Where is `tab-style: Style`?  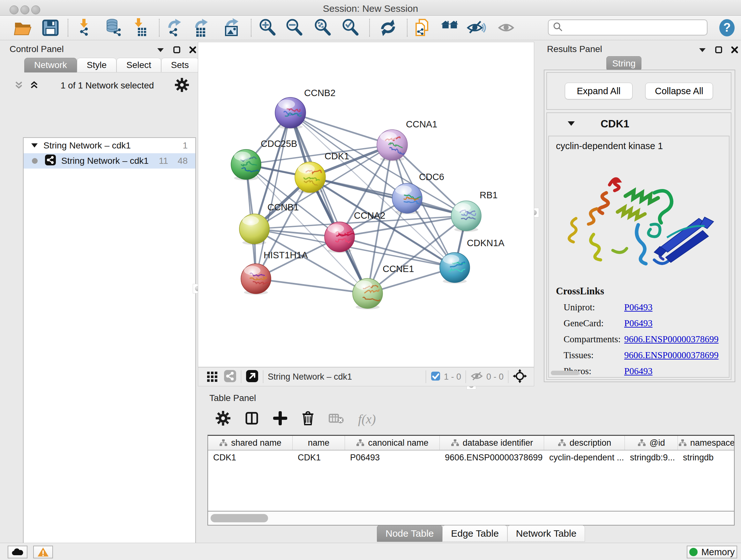
tab-style: Style is located at coordinates (97, 65).